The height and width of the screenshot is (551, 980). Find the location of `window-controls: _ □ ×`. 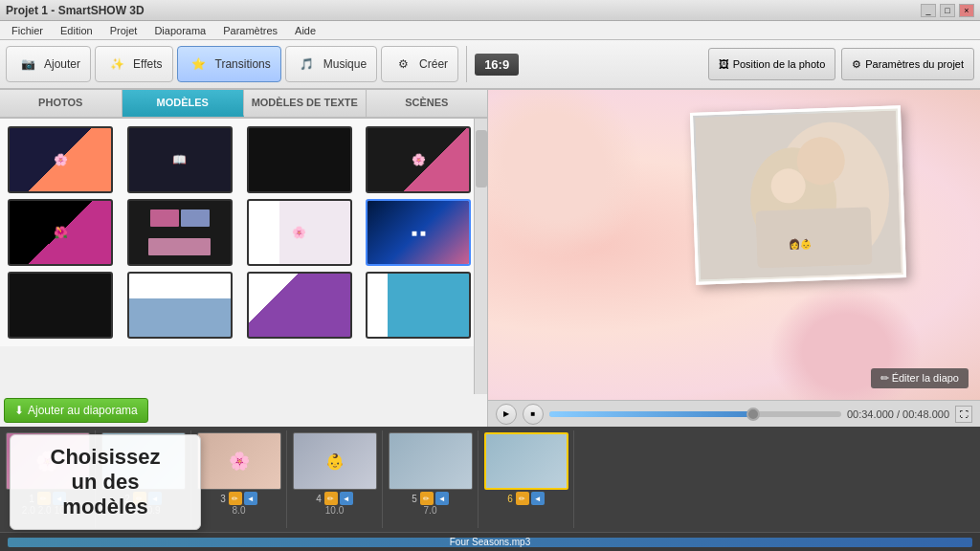

window-controls: _ □ × is located at coordinates (947, 11).